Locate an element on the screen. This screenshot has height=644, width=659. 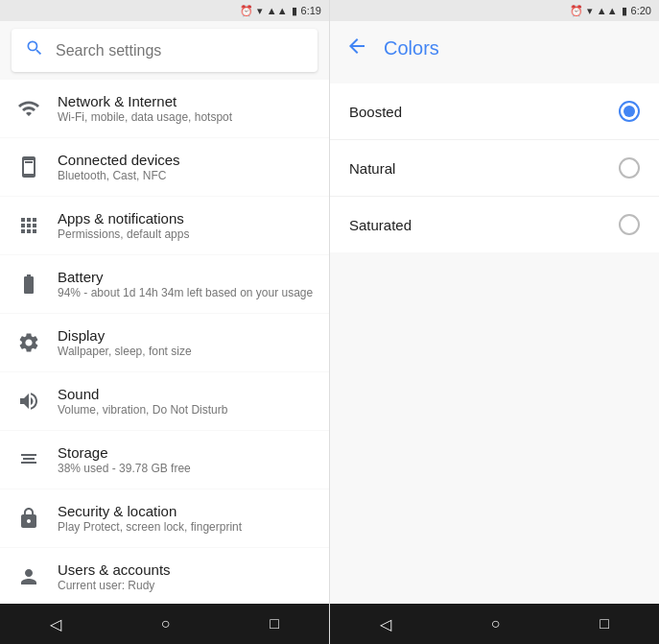
natural-label: Natural is located at coordinates (372, 169).